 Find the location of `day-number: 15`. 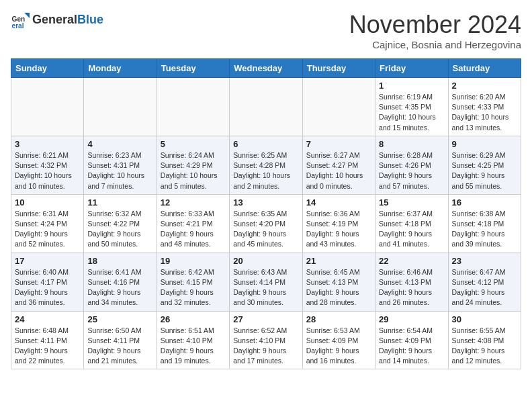

day-number: 15 is located at coordinates (411, 203).